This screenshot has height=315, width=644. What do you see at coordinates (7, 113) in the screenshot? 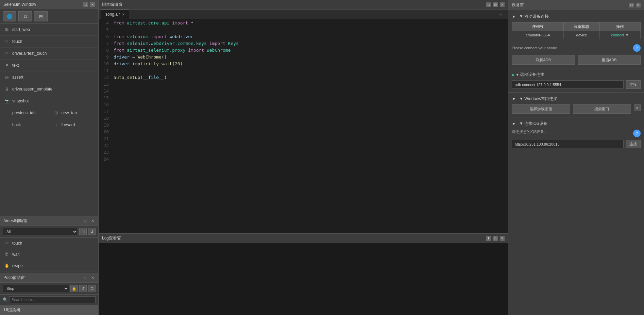
I see `prev-tab-icon: ←` at bounding box center [7, 113].